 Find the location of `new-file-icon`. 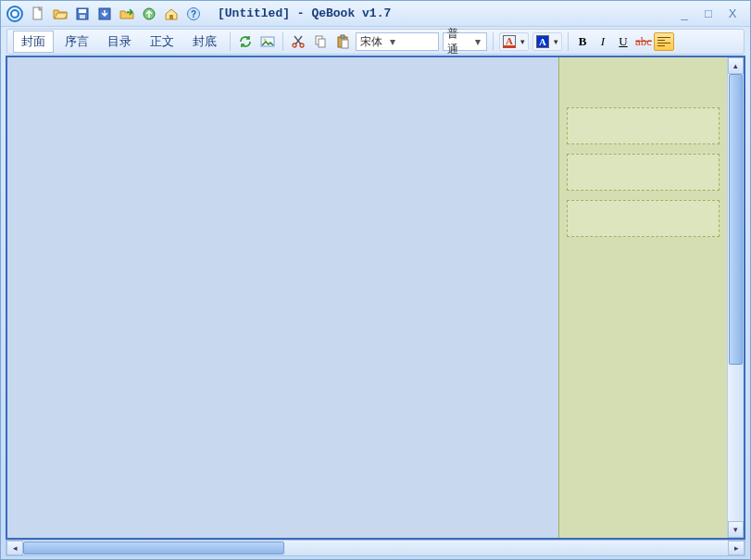

new-file-icon is located at coordinates (38, 14).